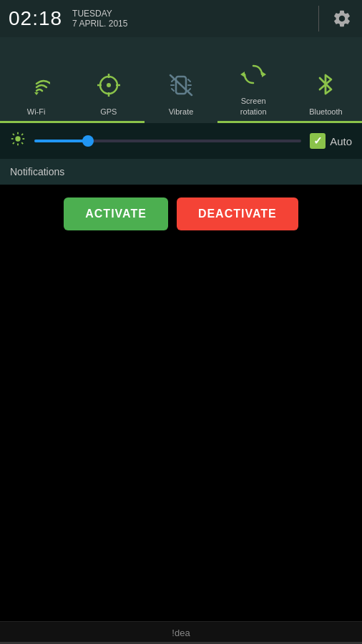  I want to click on bottom-bar: !dea, so click(181, 633).